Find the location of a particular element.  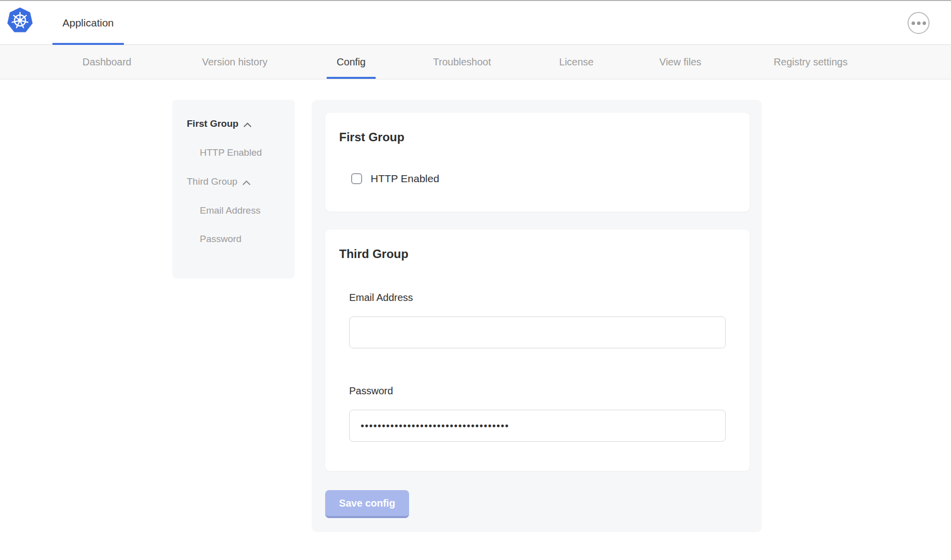

sidebar-group-third-group: Third Group is located at coordinates (241, 182).